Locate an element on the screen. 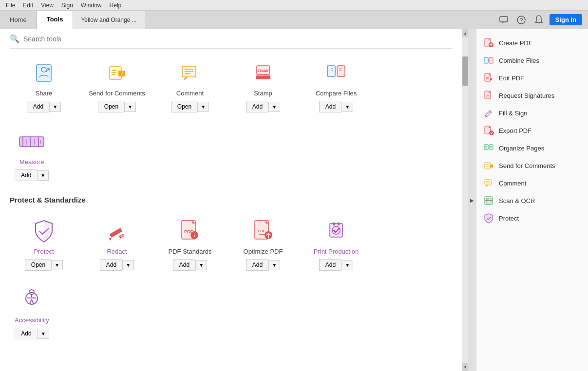 The image size is (588, 371). menu-bar: File Edit View Sign Window Help is located at coordinates (294, 5).